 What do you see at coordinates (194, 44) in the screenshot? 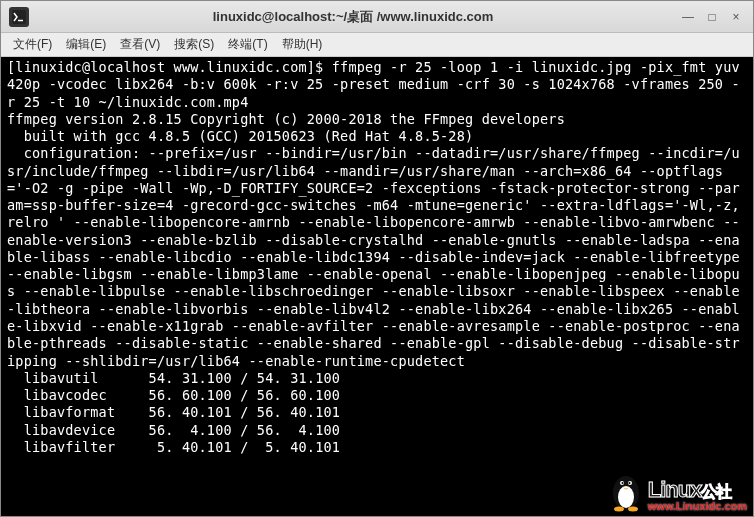
I see `menu-search: 搜索(S)` at bounding box center [194, 44].